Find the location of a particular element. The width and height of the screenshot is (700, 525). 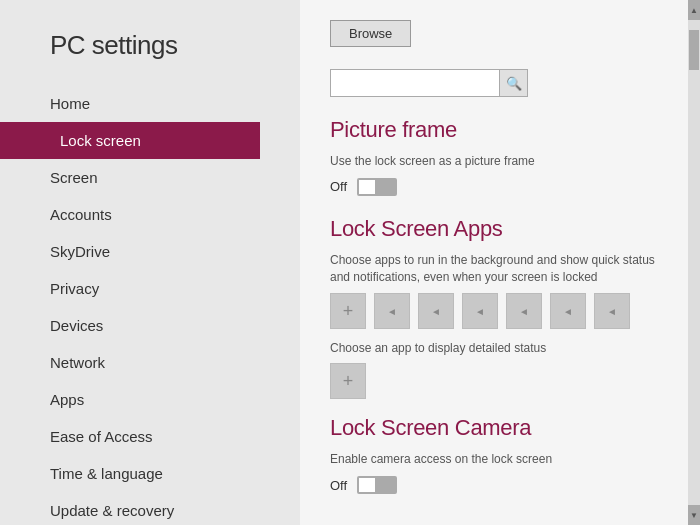

detailed-app-row: + is located at coordinates (500, 381).